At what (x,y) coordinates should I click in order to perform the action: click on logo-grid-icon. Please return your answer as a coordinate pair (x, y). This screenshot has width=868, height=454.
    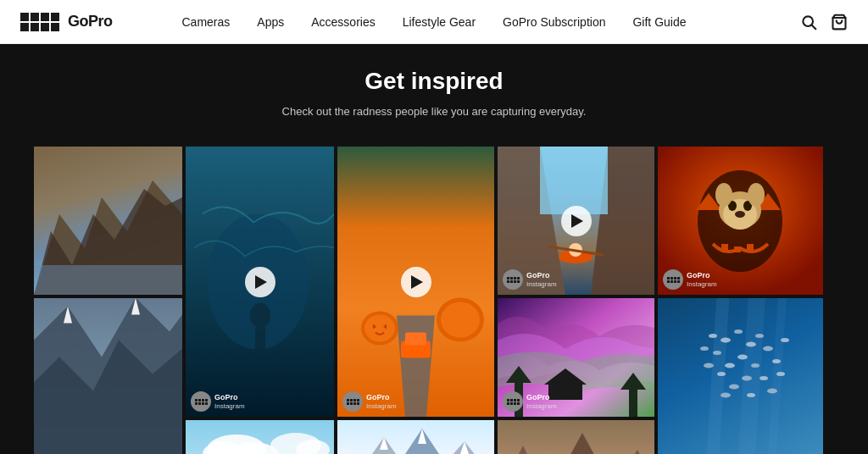
    Looking at the image, I should click on (40, 22).